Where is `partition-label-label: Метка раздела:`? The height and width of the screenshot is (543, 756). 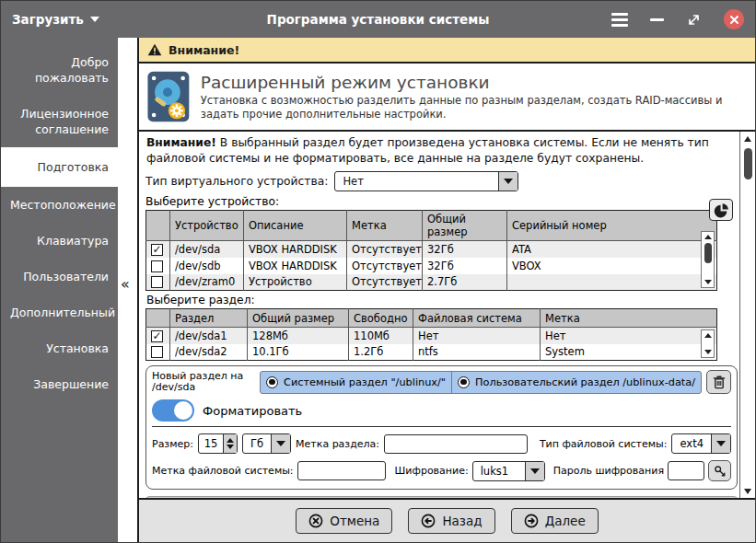
partition-label-label: Метка раздела: is located at coordinates (337, 444).